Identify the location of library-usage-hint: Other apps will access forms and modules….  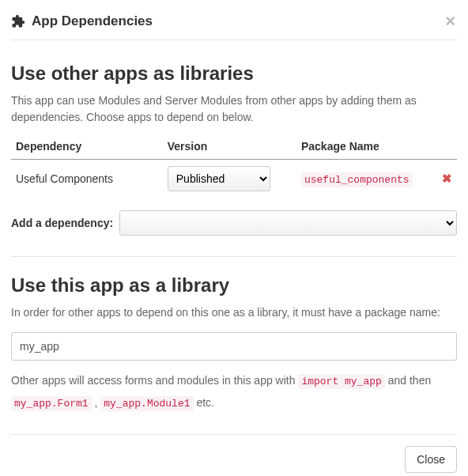
(234, 392).